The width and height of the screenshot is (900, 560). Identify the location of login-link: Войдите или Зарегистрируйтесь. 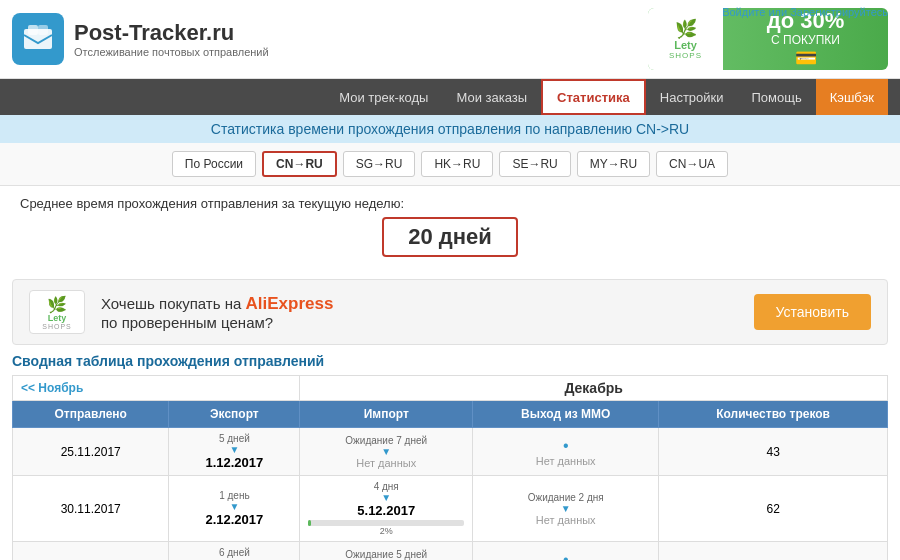
(805, 12).